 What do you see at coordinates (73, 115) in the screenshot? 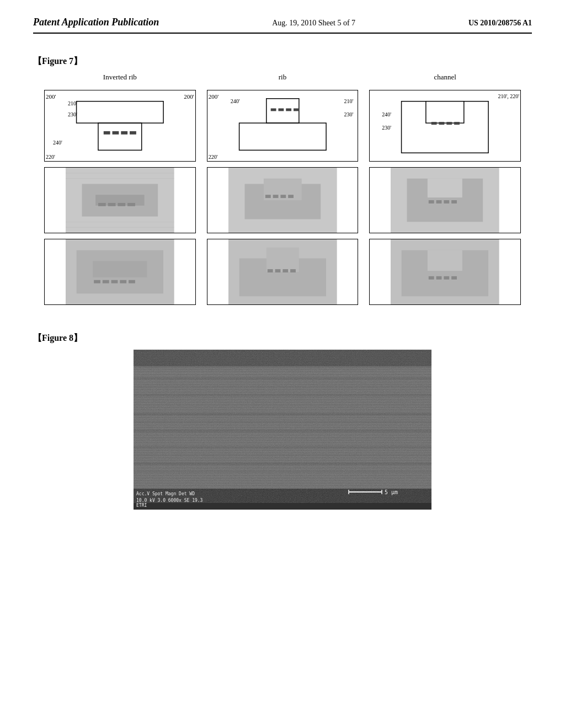
I see `ref-230: 230'` at bounding box center [73, 115].